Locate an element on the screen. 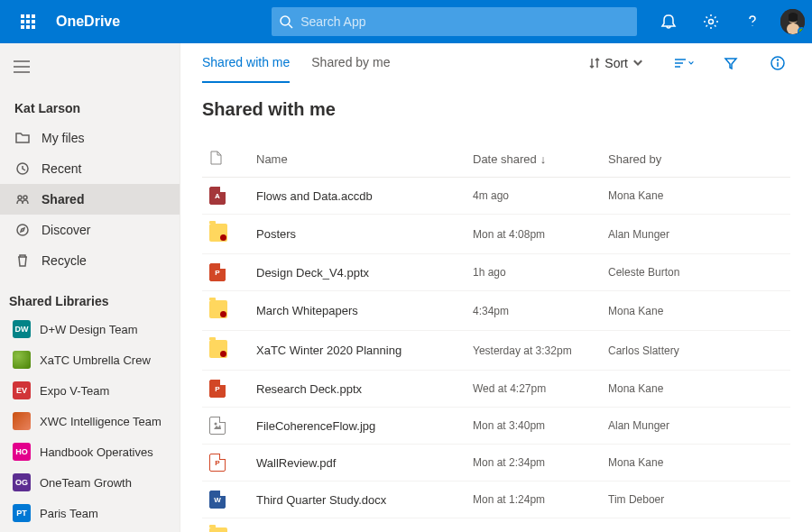 The width and height of the screenshot is (812, 532). nav-toggle-button is located at coordinates (22, 67).